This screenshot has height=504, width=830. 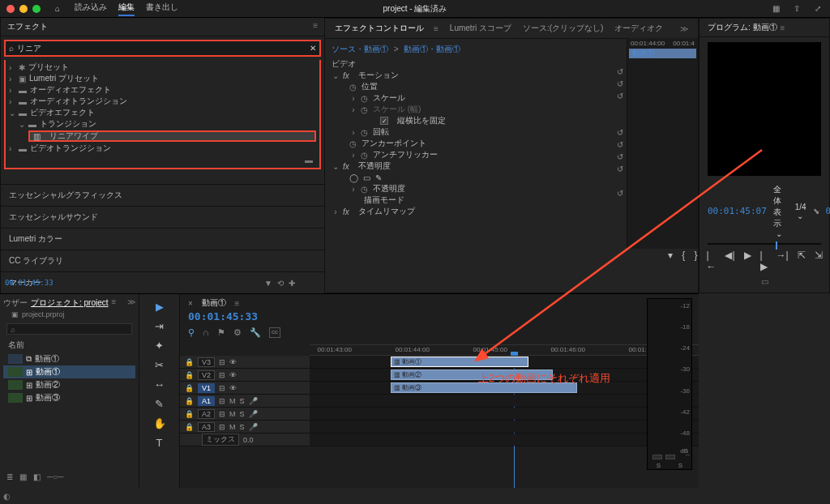 I want to click on new-bin-icon: ▬, so click(x=309, y=160).